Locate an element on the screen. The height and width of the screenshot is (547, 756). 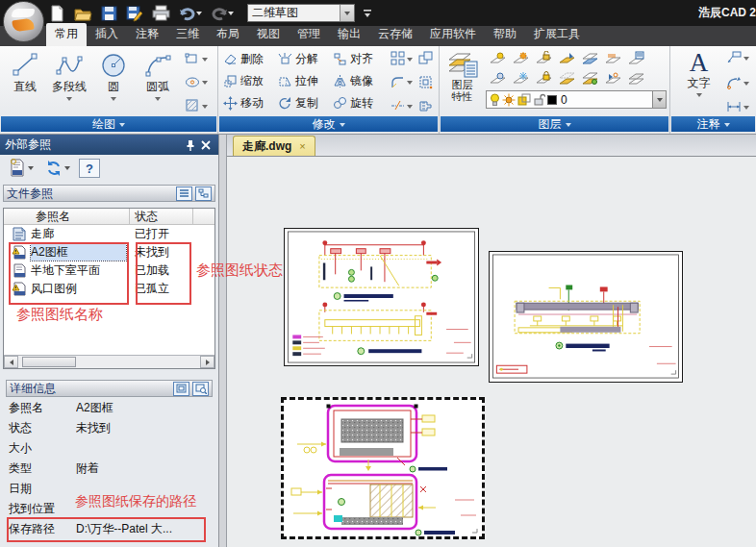
tab-3d: 三维 is located at coordinates (188, 35).